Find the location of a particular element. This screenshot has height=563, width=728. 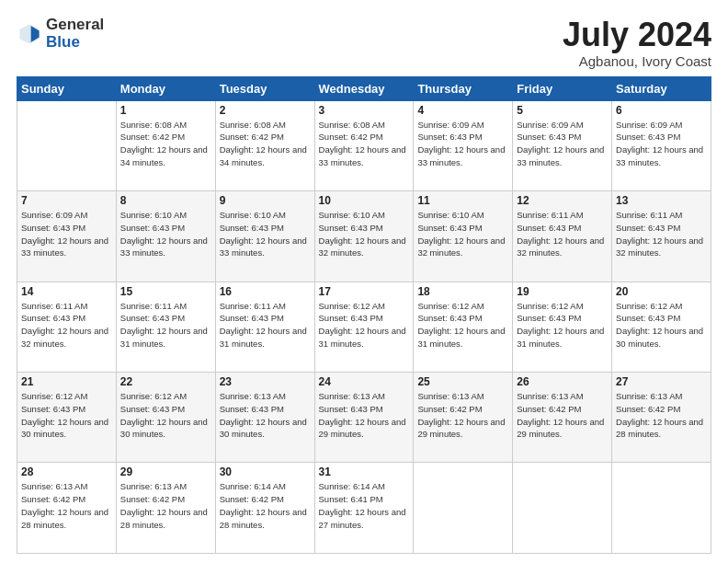

calendar-cell: 14 Sunrise: 6:11 AMSunset: 6:43 PMDaylig… is located at coordinates (67, 327).